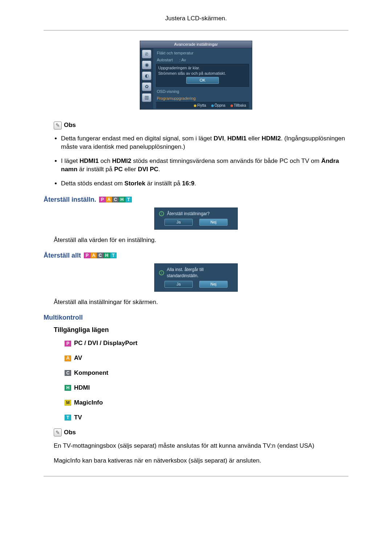 The image size is (392, 554). I want to click on osd-item-fan: Fläkt och temperatur, so click(203, 53).